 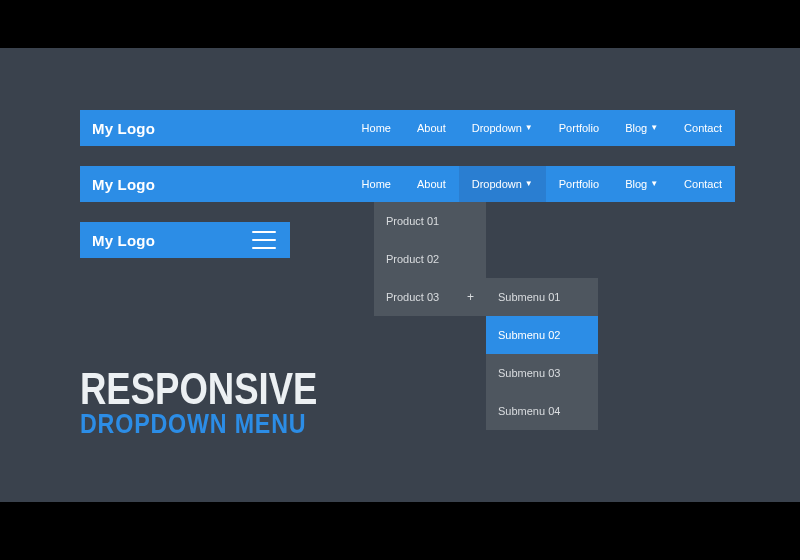 I want to click on dropdown-label: Product 02, so click(x=412, y=259).